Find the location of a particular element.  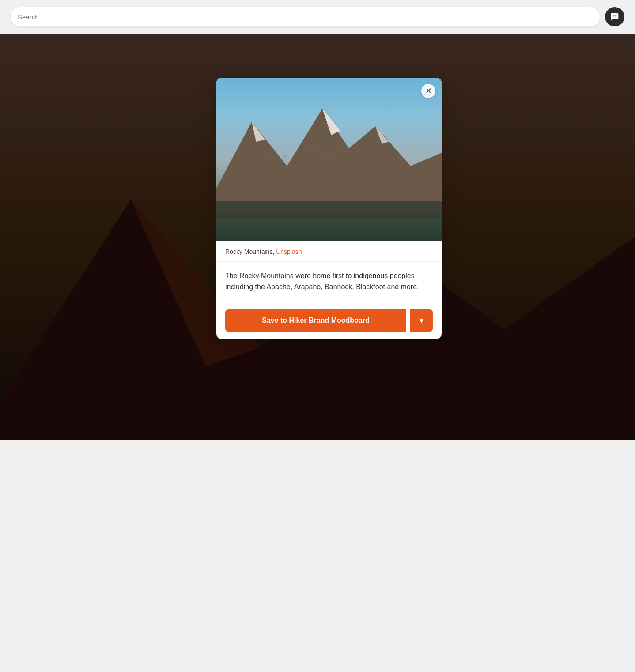

image-modal: ✕ Rocky Mountains, Unsplash The Rocky Mo… is located at coordinates (329, 208).